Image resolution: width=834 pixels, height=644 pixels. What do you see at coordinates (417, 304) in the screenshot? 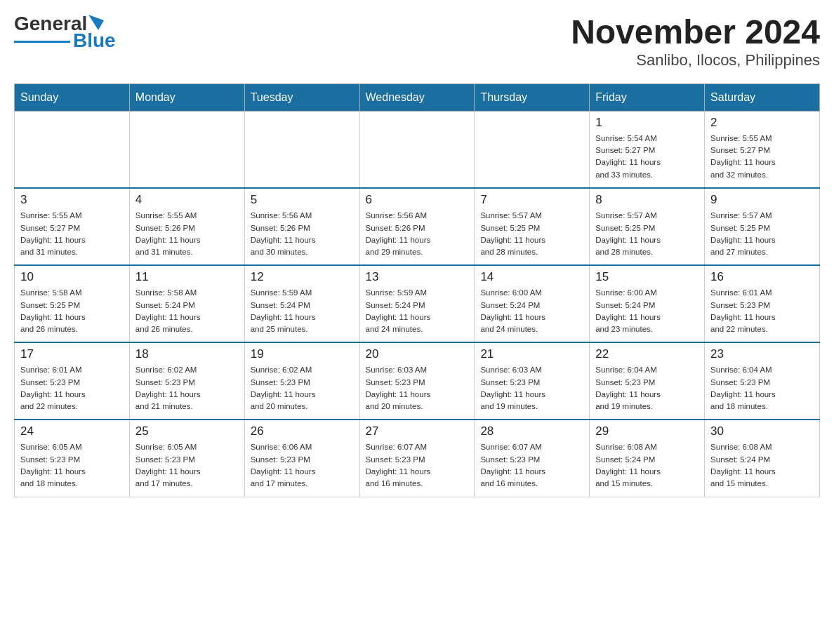
I see `week-row-3: 10Sunrise: 5:58 AMSunset: 5:25 PMDayligh…` at bounding box center [417, 304].